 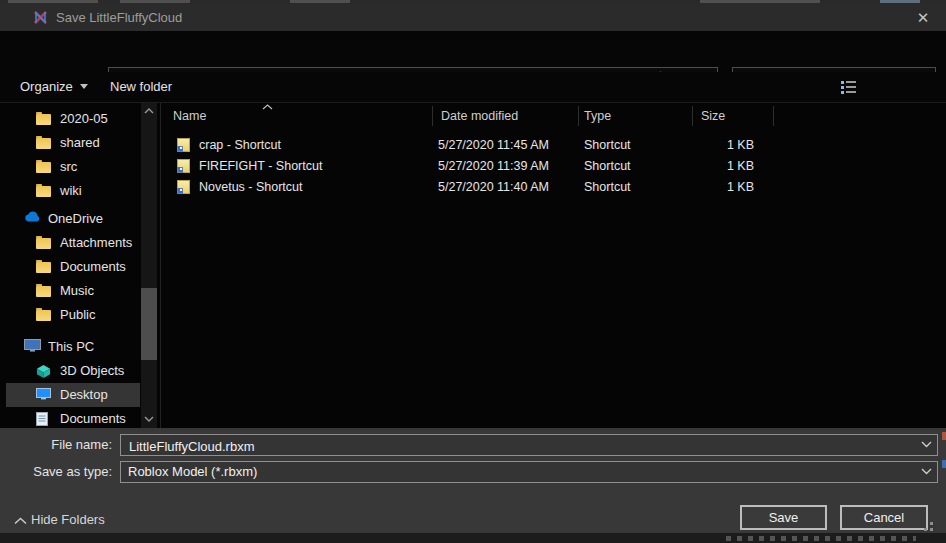 I want to click on desktop-monitor-icon, so click(x=44, y=394).